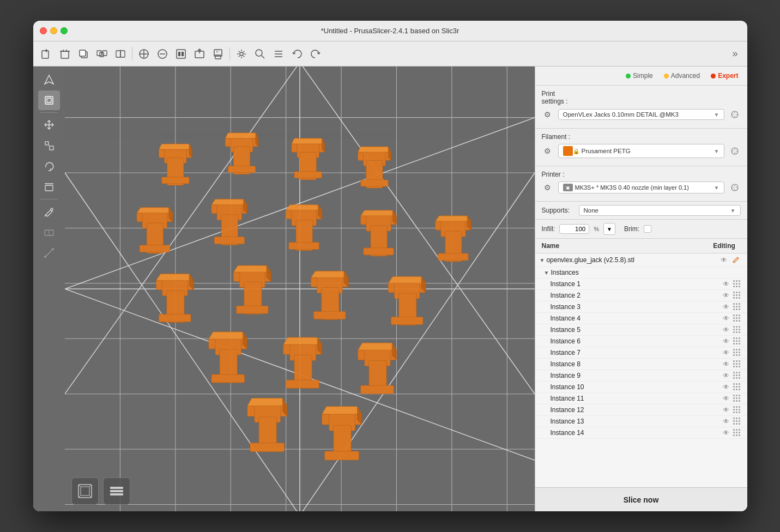 Image resolution: width=780 pixels, height=532 pixels. What do you see at coordinates (49, 80) in the screenshot?
I see `navigate-button` at bounding box center [49, 80].